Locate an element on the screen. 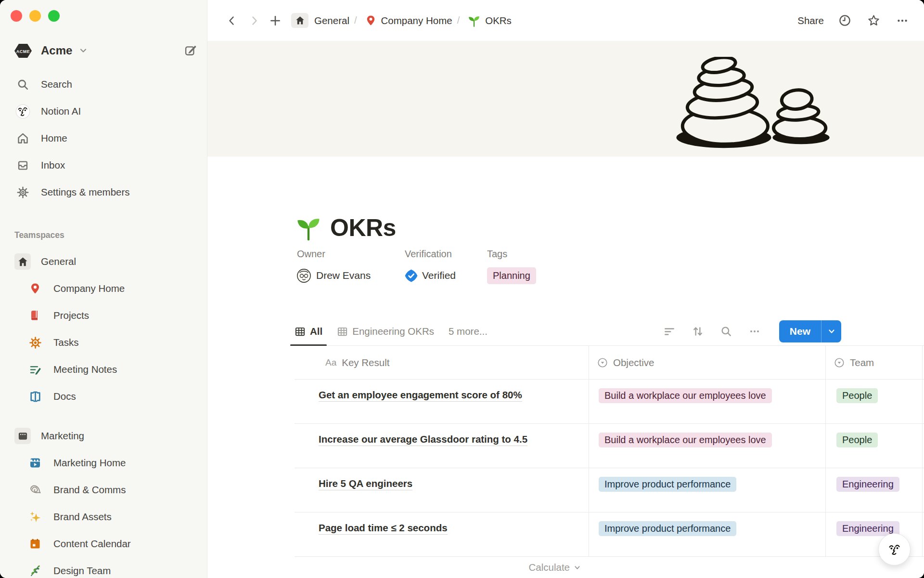 The image size is (924, 578). sidebar-item-label: Inbox is located at coordinates (53, 165).